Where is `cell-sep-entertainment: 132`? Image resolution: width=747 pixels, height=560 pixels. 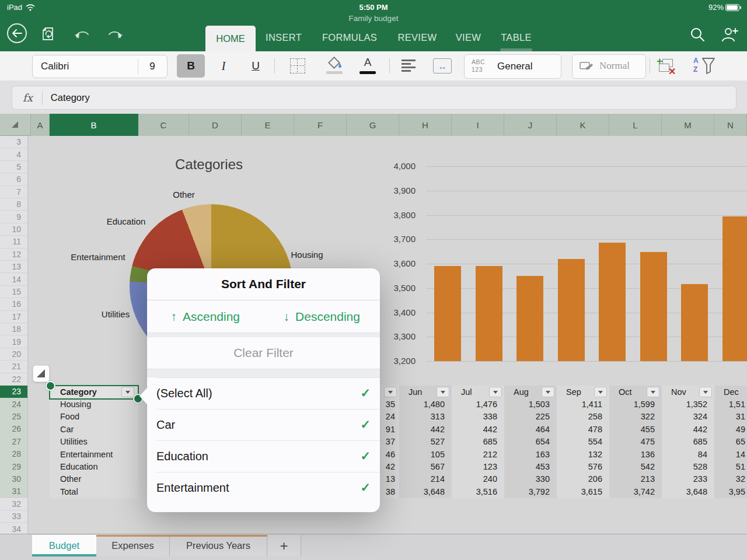 cell-sep-entertainment: 132 is located at coordinates (583, 454).